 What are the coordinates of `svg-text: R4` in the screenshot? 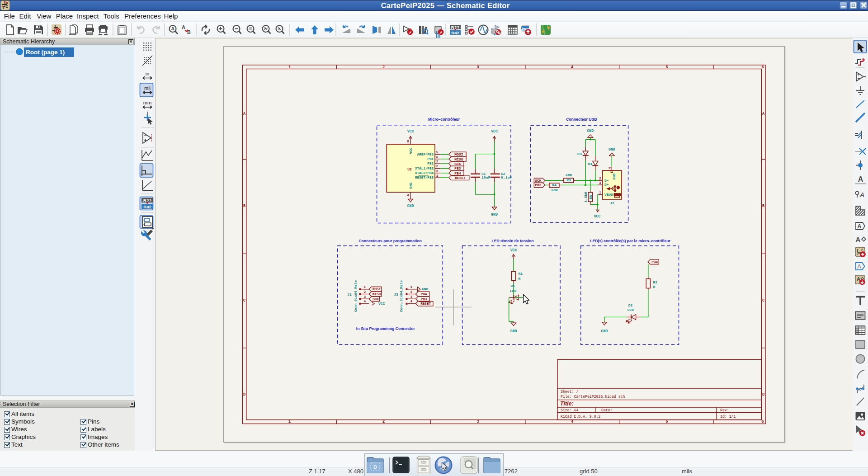 It's located at (554, 185).